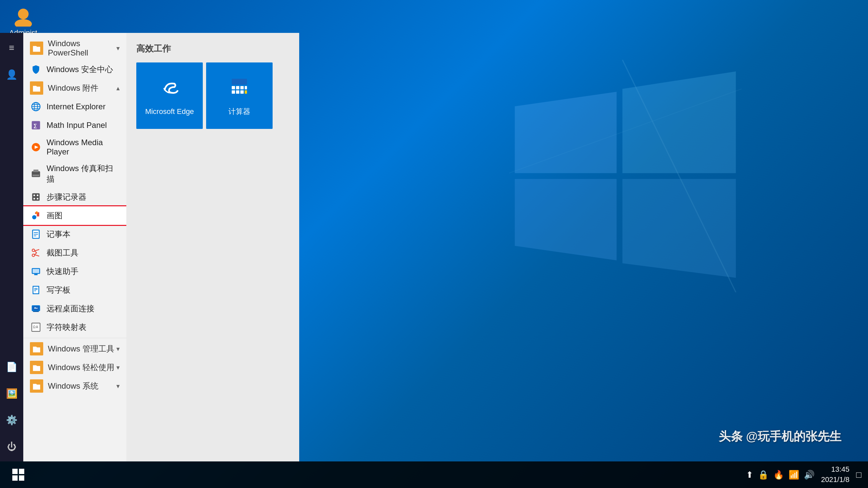  I want to click on systray-expand: ⬆, so click(750, 475).